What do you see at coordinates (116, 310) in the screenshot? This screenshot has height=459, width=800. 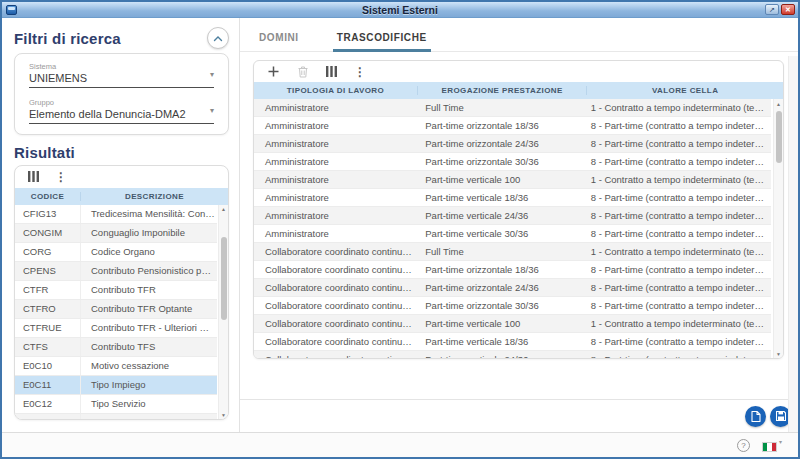 I see `result-row-CTFRO: CTFROContributo TFR Optante` at bounding box center [116, 310].